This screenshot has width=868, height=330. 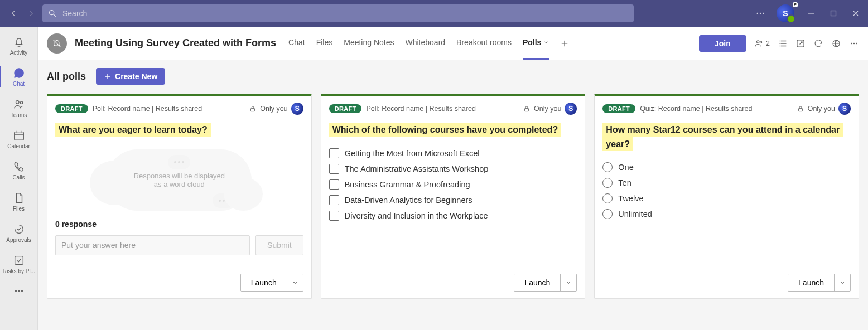 What do you see at coordinates (426, 43) in the screenshot?
I see `tab-whiteboard: Whiteboard` at bounding box center [426, 43].